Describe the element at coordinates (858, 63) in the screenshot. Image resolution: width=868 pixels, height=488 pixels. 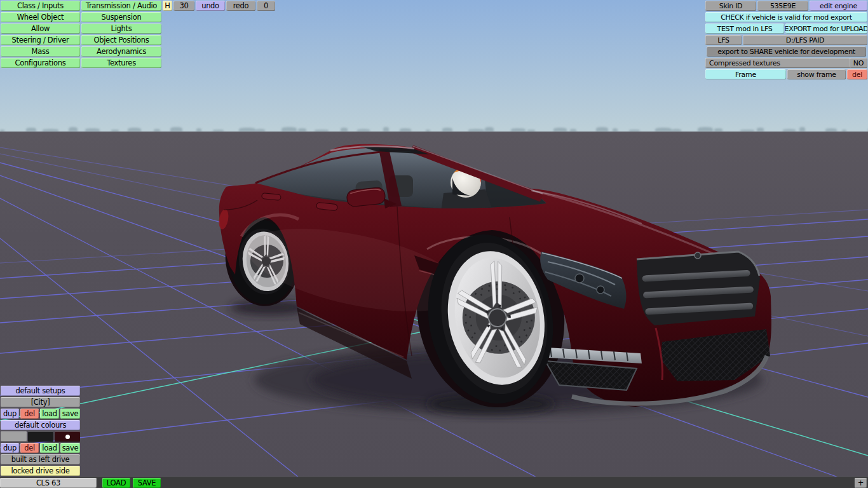
I see `compressed-textures-toggle: NO` at that location.